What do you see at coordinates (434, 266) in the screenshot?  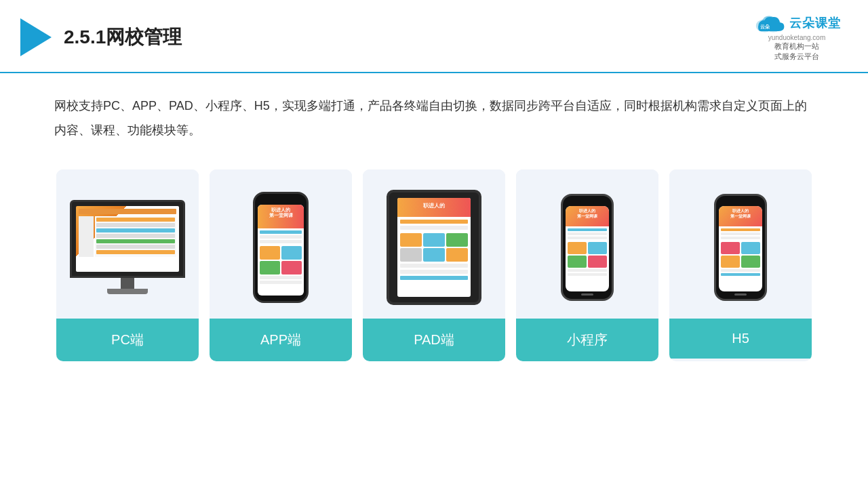 I see `card-pad: 职进人的` at bounding box center [434, 266].